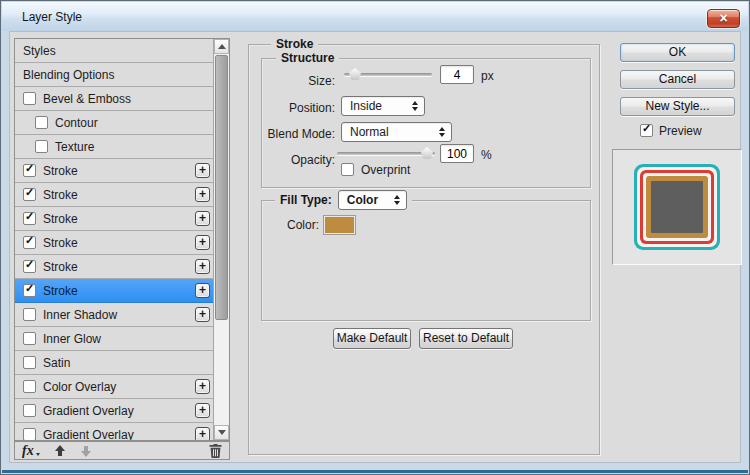 The image size is (750, 475). Describe the element at coordinates (386, 154) in the screenshot. I see `opacity-slider-track` at that location.